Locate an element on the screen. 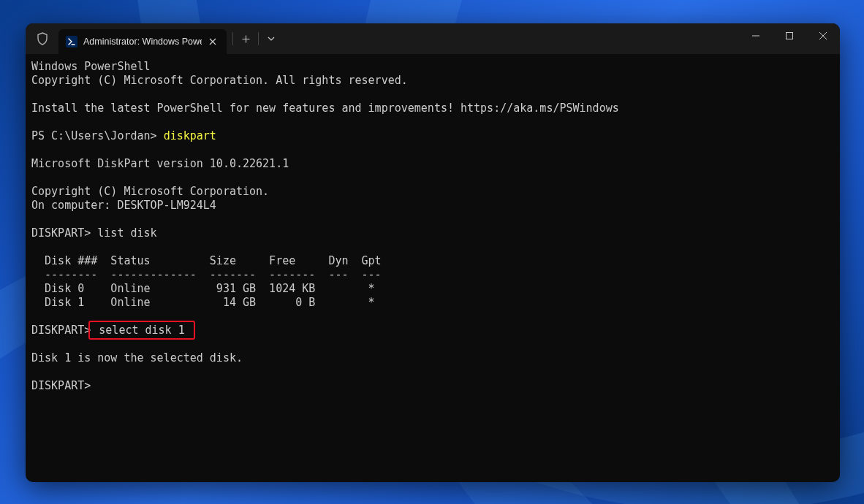 This screenshot has height=504, width=864. output-line: Install the latest PowerShell for new fe… is located at coordinates (325, 108).